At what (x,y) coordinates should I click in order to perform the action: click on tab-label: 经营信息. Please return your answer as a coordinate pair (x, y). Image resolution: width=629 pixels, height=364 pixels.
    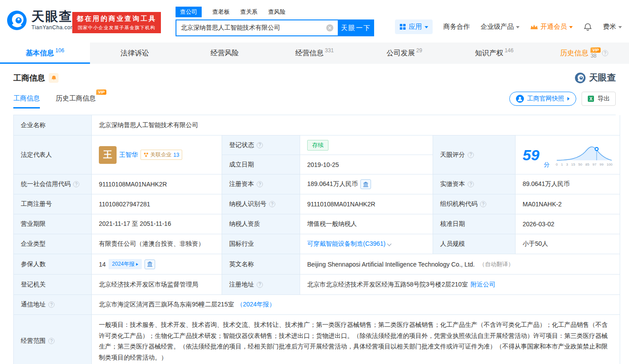
    Looking at the image, I should click on (309, 53).